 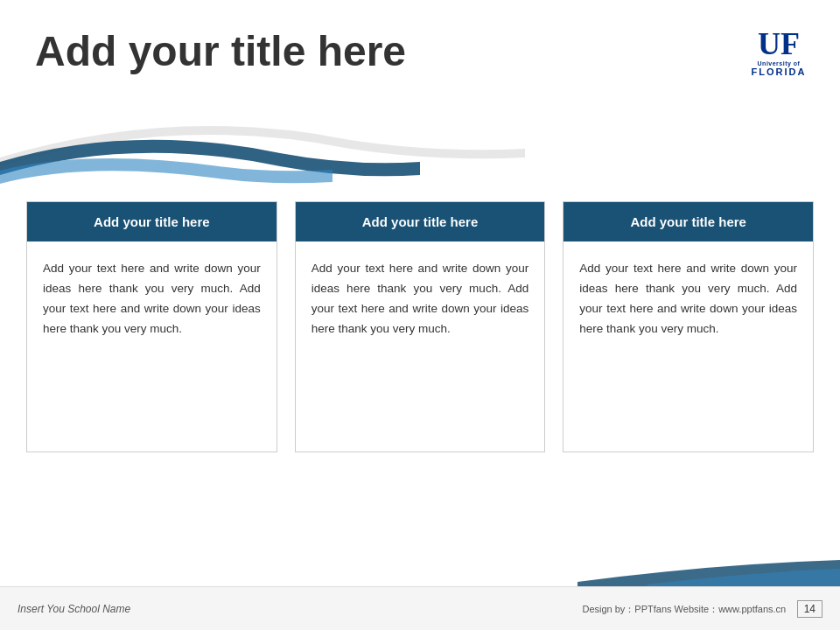 I want to click on content-card-1: Add your title here Add your text here a…, so click(x=152, y=327).